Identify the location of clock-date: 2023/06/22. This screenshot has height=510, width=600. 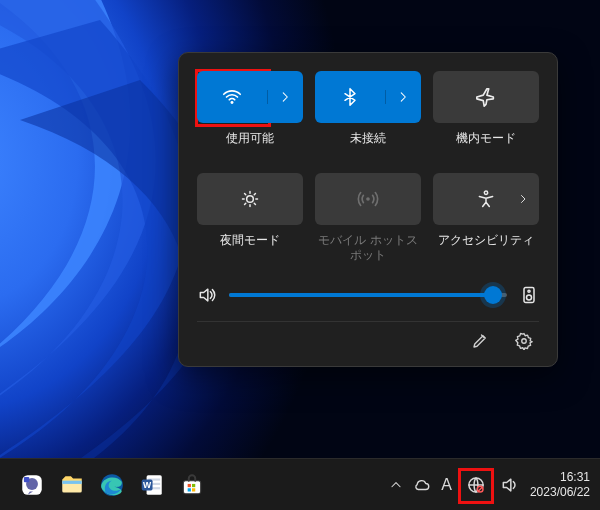
(560, 492).